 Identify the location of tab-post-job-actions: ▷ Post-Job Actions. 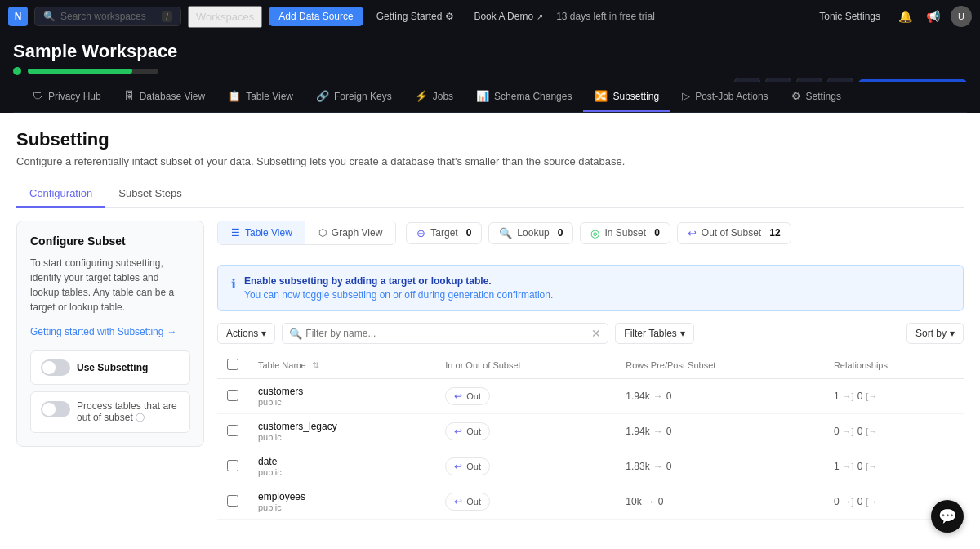
(725, 96).